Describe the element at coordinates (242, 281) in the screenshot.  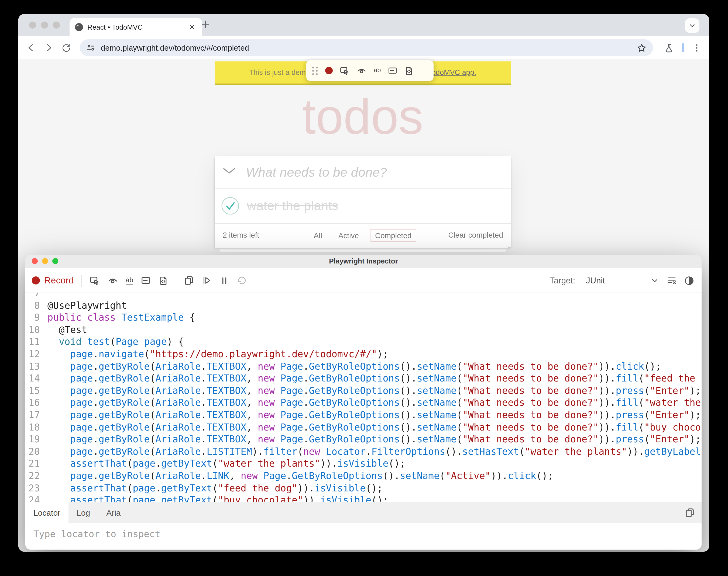
I see `step-over-icon` at that location.